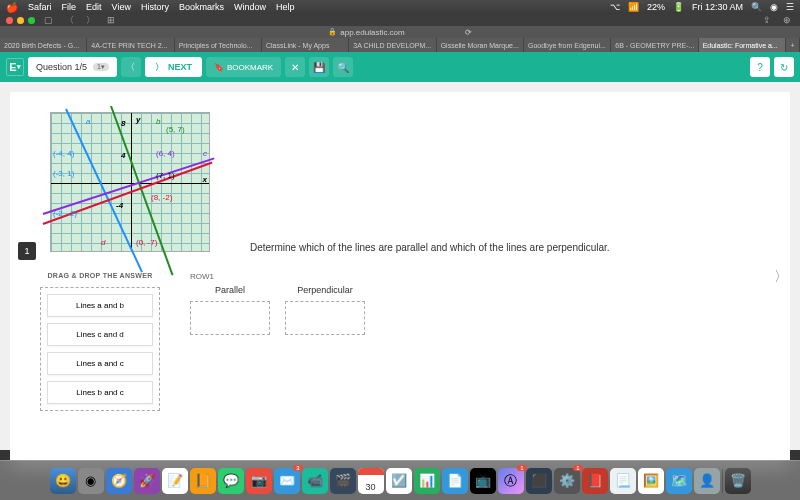 The image size is (800, 500). What do you see at coordinates (774, 7) in the screenshot?
I see `siri-icon: ◉` at bounding box center [774, 7].